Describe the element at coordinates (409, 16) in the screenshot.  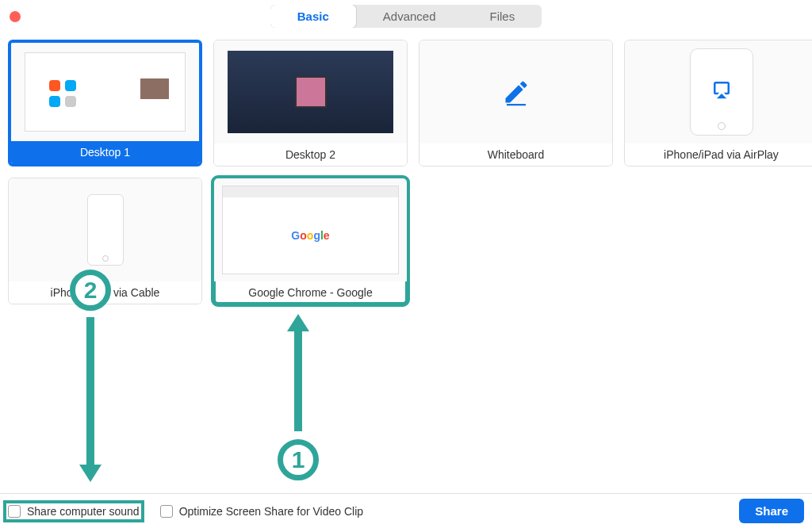
I see `tab-advanced: Advanced` at that location.